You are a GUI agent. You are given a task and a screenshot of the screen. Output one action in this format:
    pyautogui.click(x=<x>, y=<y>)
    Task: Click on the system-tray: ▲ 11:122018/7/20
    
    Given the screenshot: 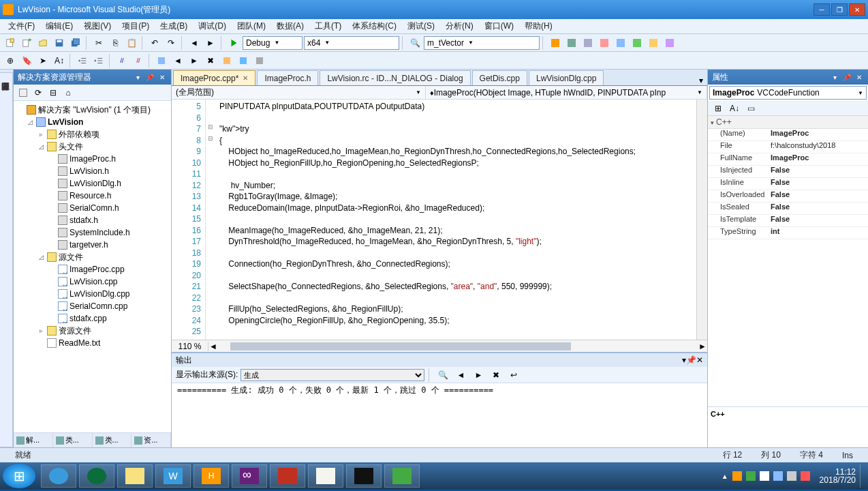 What is the action you would take?
    pyautogui.click(x=793, y=476)
    